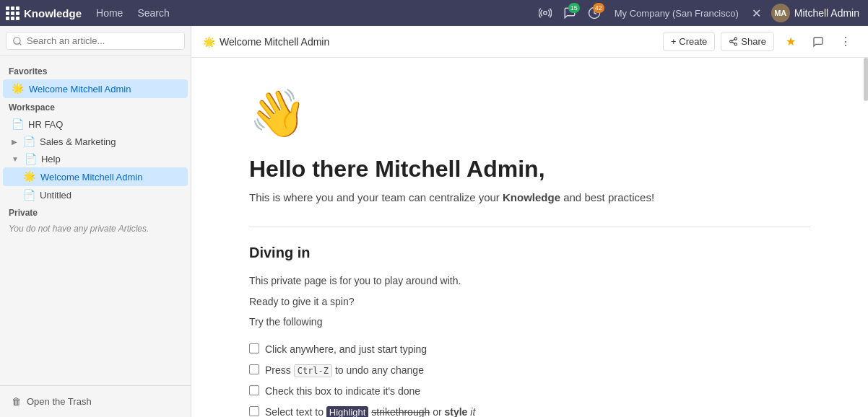 The width and height of the screenshot is (868, 417). Describe the element at coordinates (472, 411) in the screenshot. I see `style-em: it` at that location.